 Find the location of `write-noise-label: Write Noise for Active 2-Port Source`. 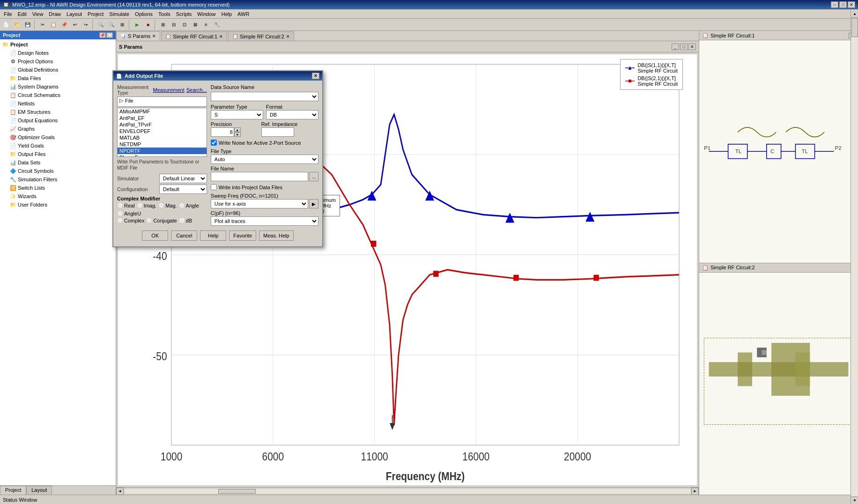

write-noise-label: Write Noise for Active 2-Port Source is located at coordinates (260, 143).